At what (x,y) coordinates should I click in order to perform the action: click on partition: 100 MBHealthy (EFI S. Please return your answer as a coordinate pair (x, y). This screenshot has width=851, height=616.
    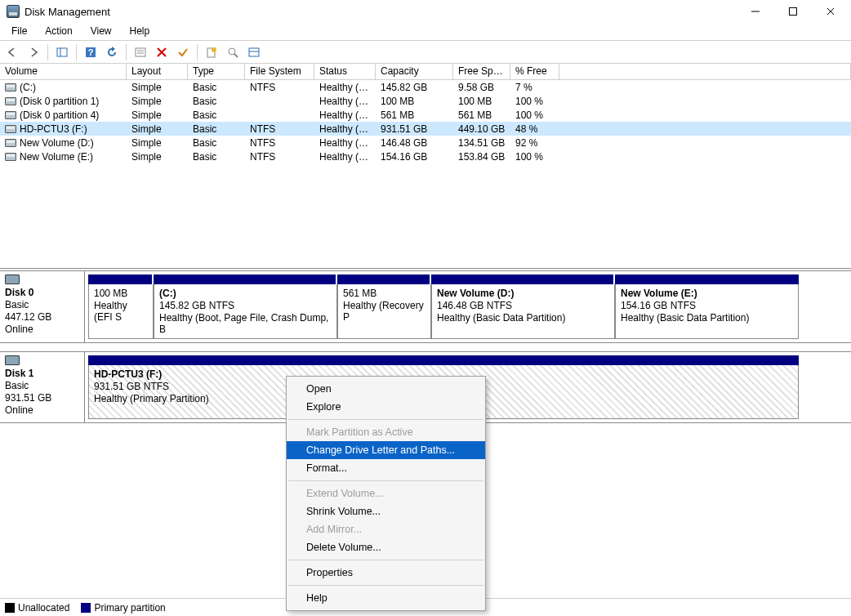
    Looking at the image, I should click on (121, 312).